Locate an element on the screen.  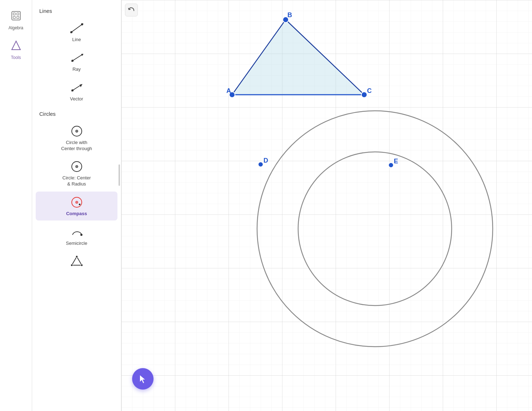
undo-button is located at coordinates (131, 10).